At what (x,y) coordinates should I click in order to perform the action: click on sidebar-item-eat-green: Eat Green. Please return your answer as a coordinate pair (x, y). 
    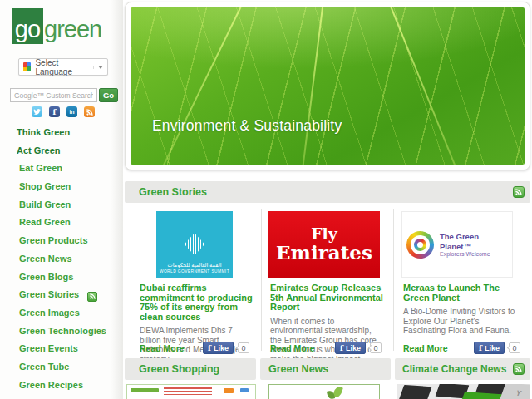
    Looking at the image, I should click on (62, 169).